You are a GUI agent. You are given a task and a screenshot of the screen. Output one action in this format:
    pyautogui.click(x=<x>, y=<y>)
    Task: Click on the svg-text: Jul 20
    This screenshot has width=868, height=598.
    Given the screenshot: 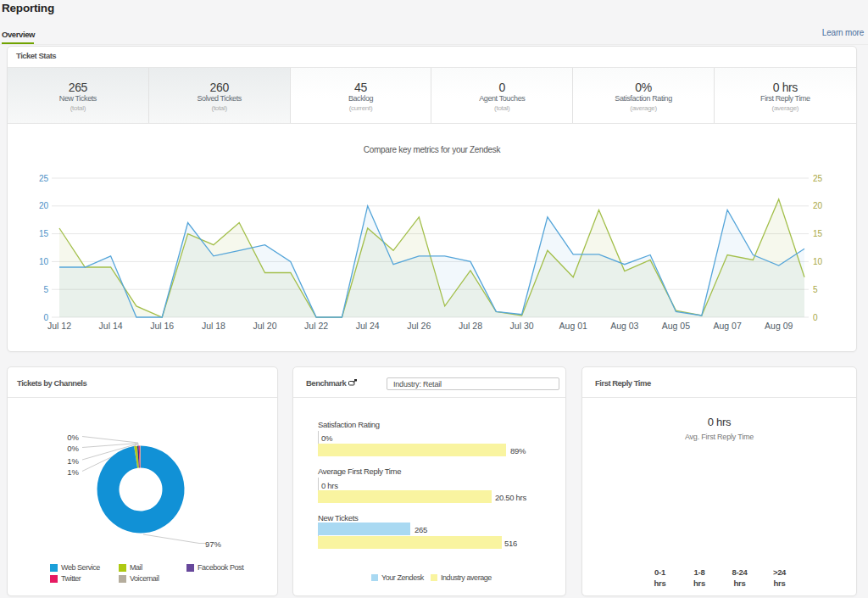 What is the action you would take?
    pyautogui.click(x=264, y=326)
    